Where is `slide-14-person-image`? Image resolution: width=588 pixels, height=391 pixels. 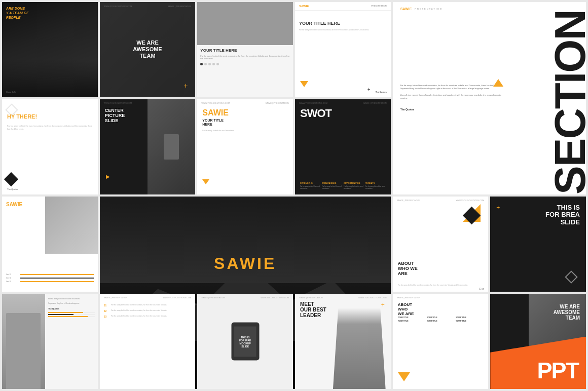
slide-14-person-image is located at coordinates (23, 341).